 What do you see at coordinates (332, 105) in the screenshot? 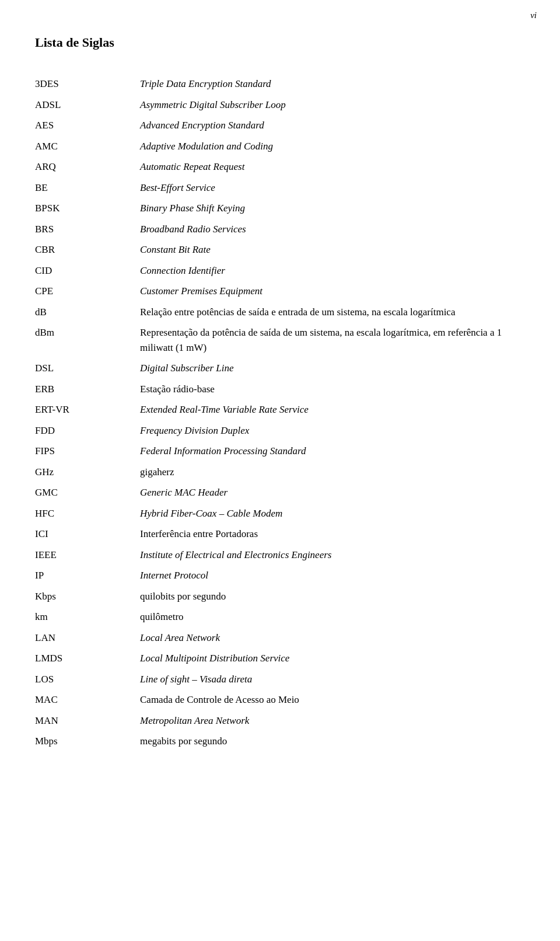
I see `definition: Asymmetric Digital Subscriber Loop` at bounding box center [332, 105].